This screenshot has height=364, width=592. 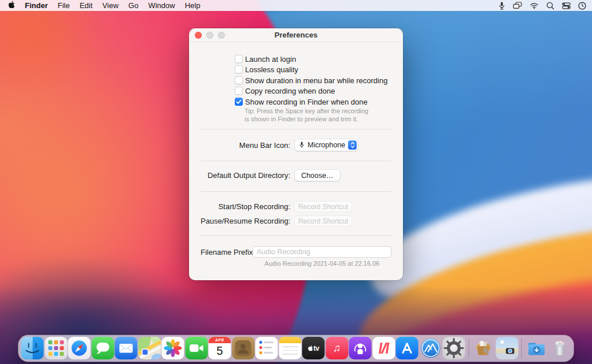 What do you see at coordinates (245, 176) in the screenshot?
I see `output-directory-label: Default Output Directory:` at bounding box center [245, 176].